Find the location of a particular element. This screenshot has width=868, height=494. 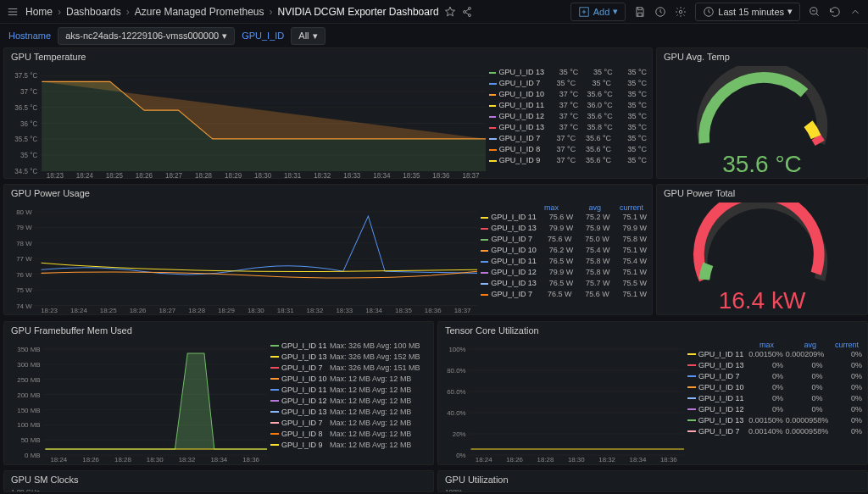

svg-text: 18:32 is located at coordinates (607, 459).